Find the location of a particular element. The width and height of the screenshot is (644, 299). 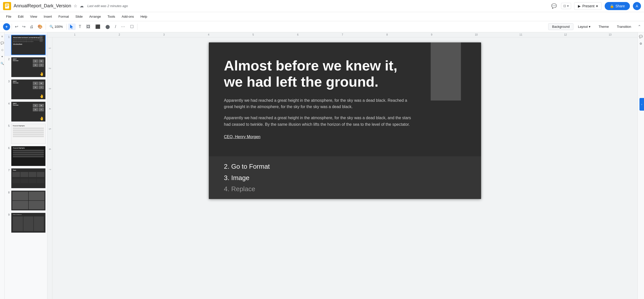

left-icon-bar: ≡ 💬 ◇ ✦ 🔍 is located at coordinates (2, 166).